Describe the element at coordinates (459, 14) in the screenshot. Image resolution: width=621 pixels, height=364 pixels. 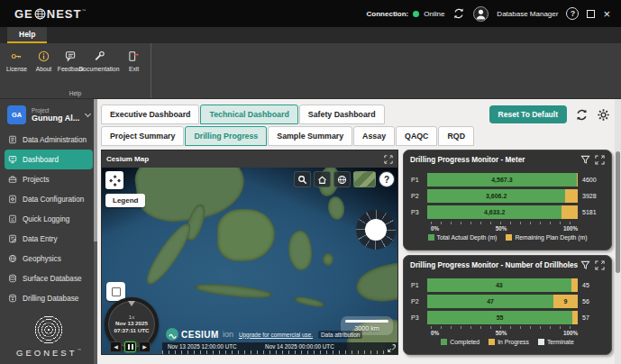
I see `refresh-button` at that location.